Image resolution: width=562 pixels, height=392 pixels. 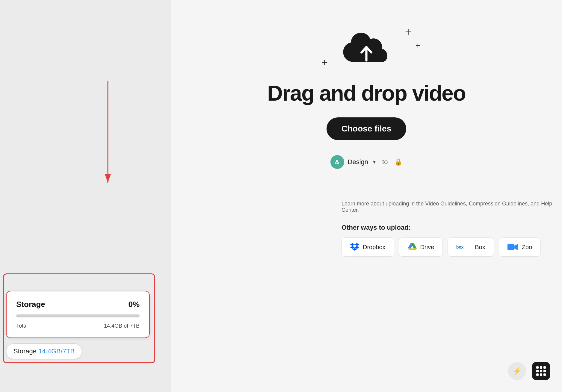 I want to click on other-ways-title: Other ways to upload:, so click(x=452, y=228).